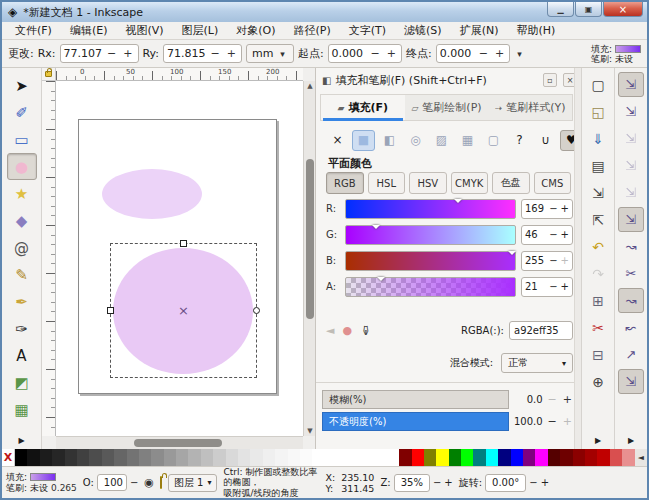 This screenshot has height=500, width=649. I want to click on toolbox-overflow-icon: ▶, so click(21, 440).